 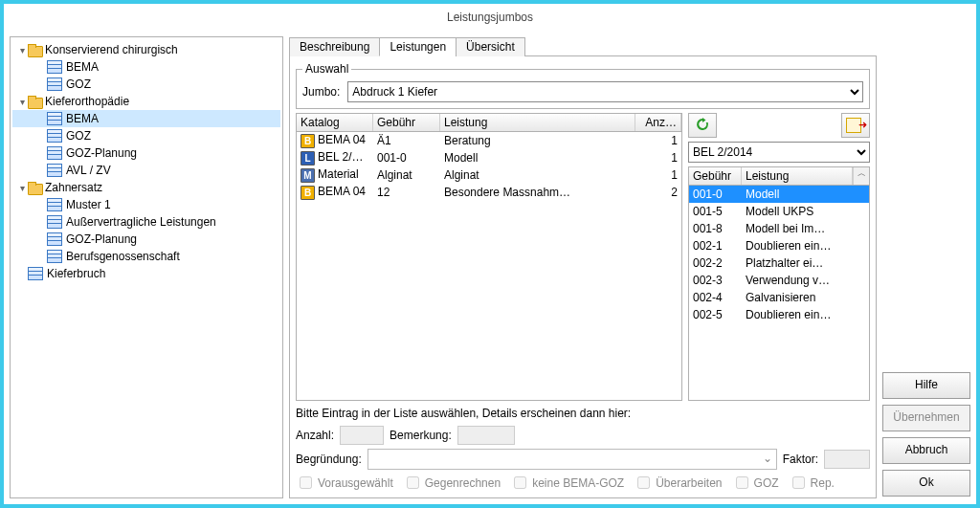 I want to click on hilfe-button: Hilfe, so click(x=926, y=386).